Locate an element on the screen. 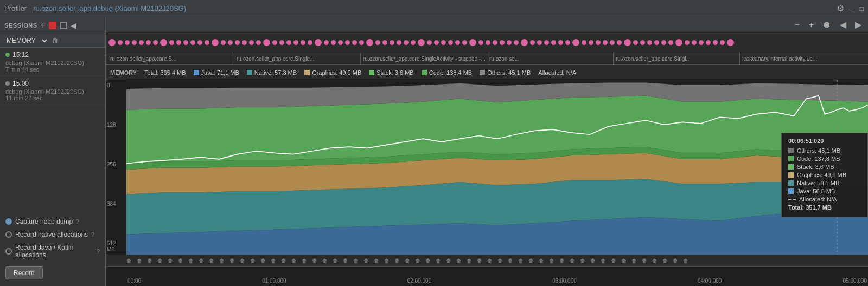  record-button-small is located at coordinates (53, 25).